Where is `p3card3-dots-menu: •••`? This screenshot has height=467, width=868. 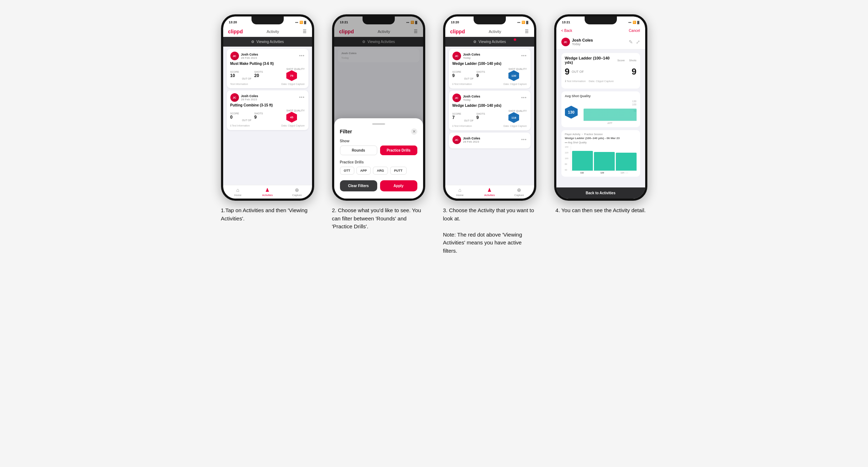 p3card3-dots-menu: ••• is located at coordinates (524, 140).